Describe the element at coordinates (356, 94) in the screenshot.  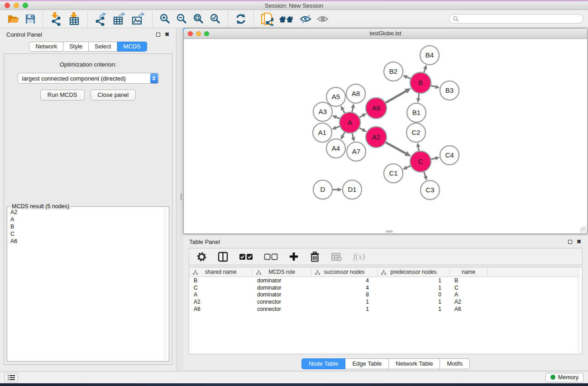
I see `node-A8: A8` at that location.